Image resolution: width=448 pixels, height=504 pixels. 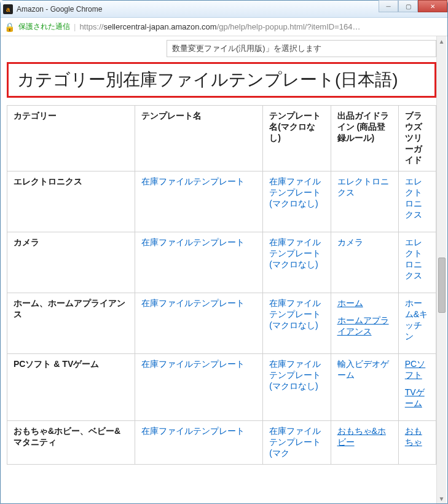 I want to click on scroll-up-icon: ▲, so click(x=441, y=41).